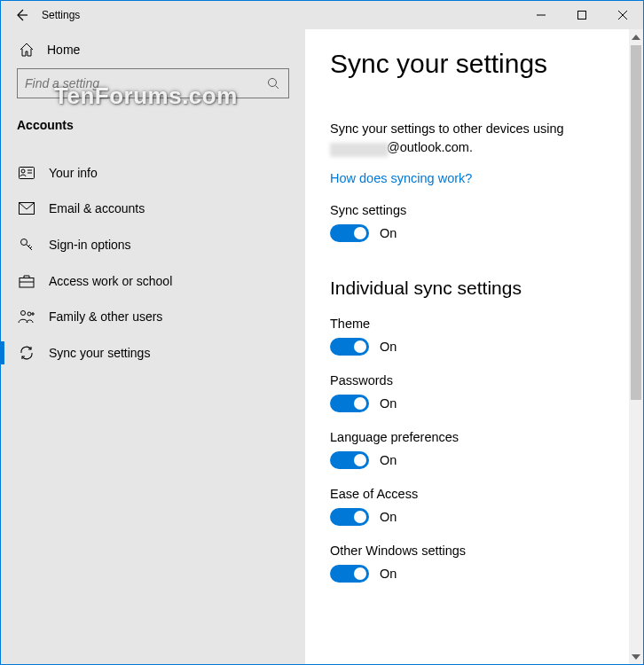  Describe the element at coordinates (60, 15) in the screenshot. I see `window-title: Settings` at that location.